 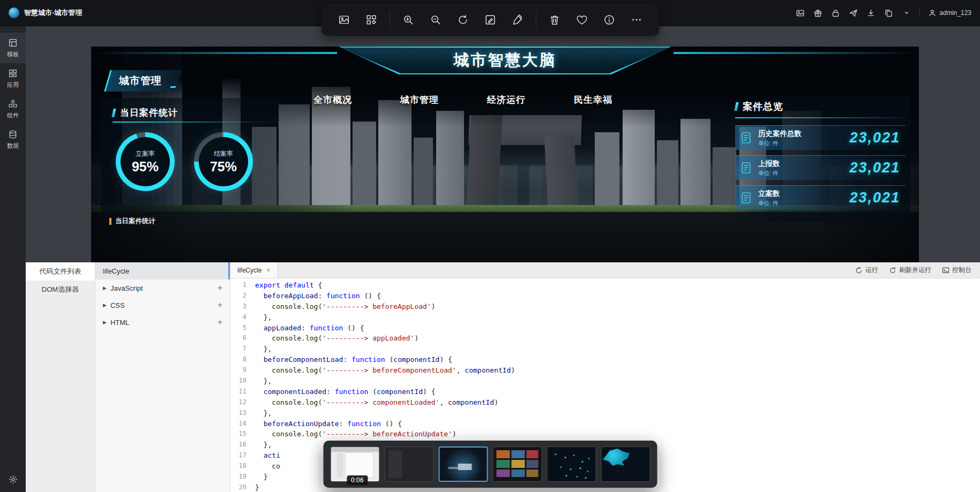 I want to click on user-menu: admin_123, so click(x=949, y=13).